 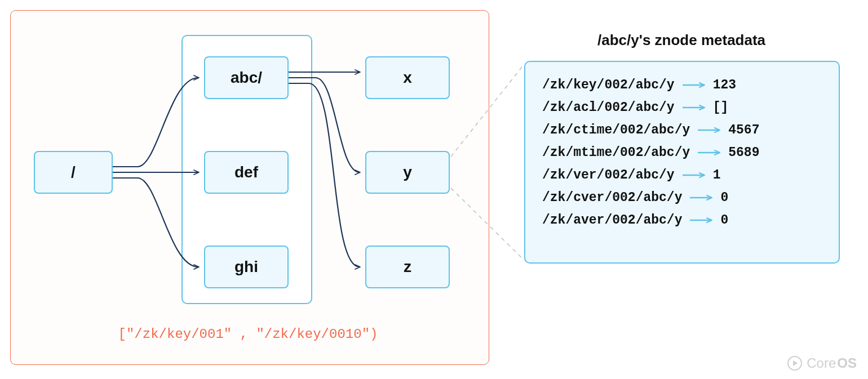 I want to click on metadata-key: /zk/ver/002/abc/y, so click(x=609, y=175).